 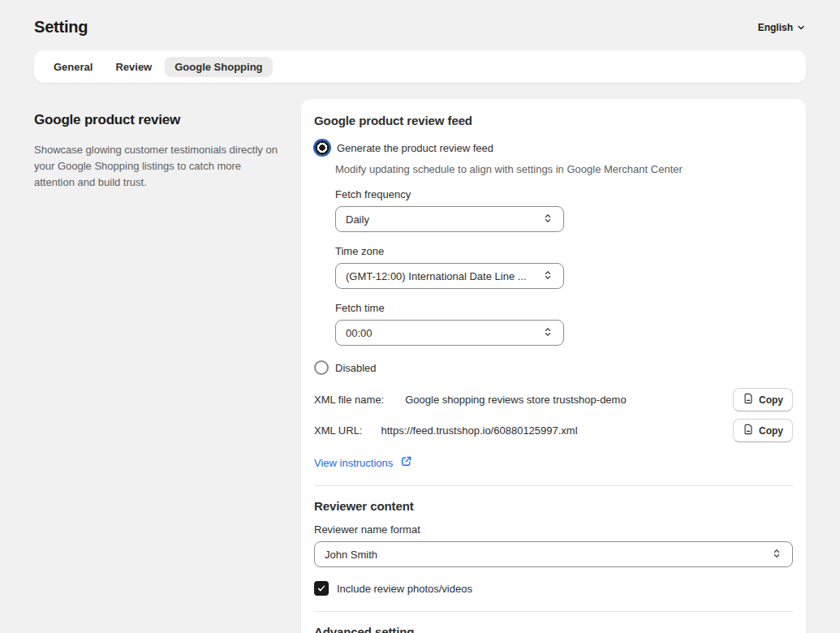 What do you see at coordinates (349, 399) in the screenshot?
I see `xml-file-name-label: XML file name:` at bounding box center [349, 399].